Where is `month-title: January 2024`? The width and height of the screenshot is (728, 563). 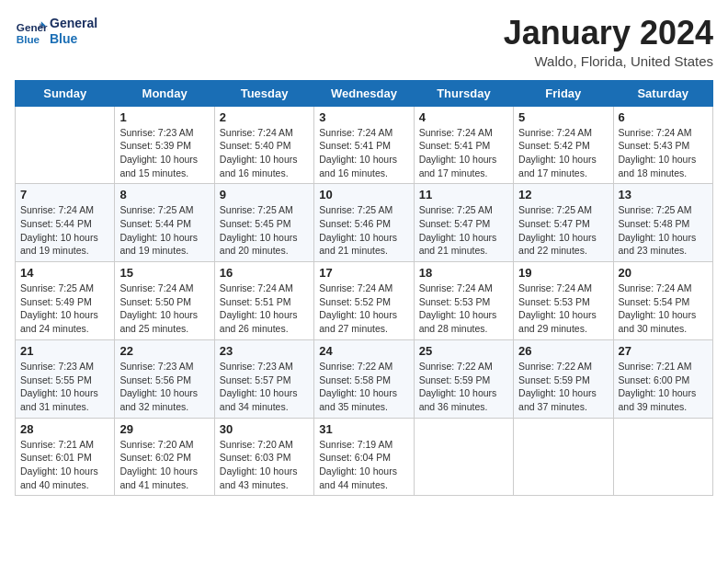 month-title: January 2024 is located at coordinates (609, 33).